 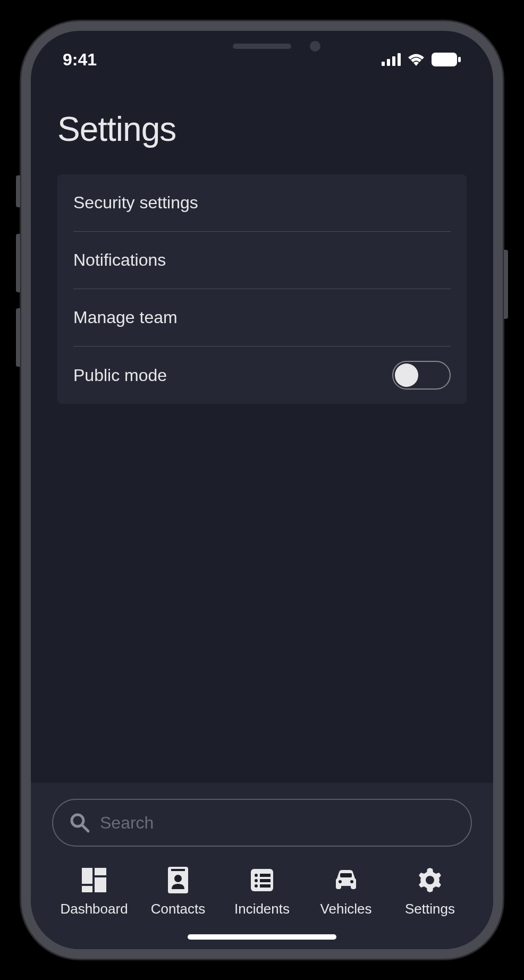 What do you see at coordinates (126, 823) in the screenshot?
I see `search-placeholder: Search` at bounding box center [126, 823].